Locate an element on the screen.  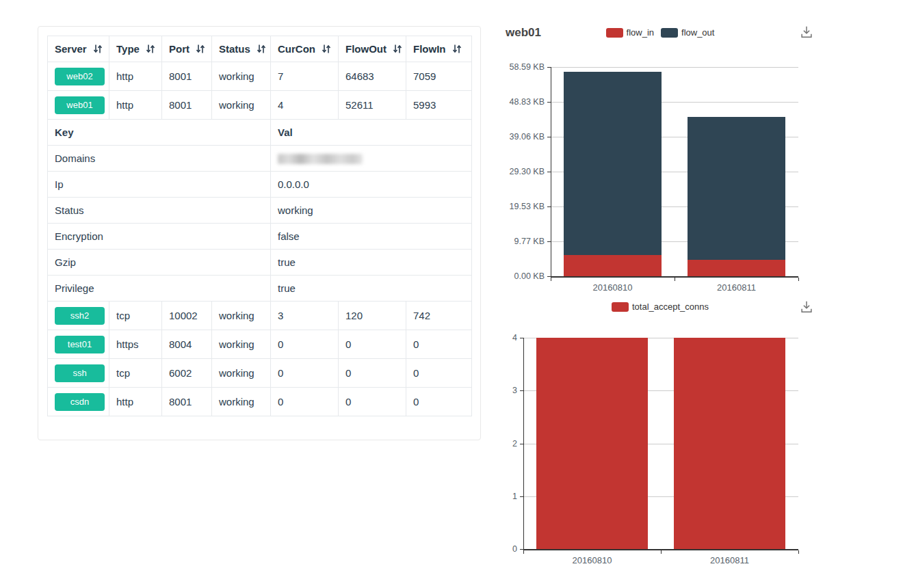
legend-label: flow_in is located at coordinates (640, 33).